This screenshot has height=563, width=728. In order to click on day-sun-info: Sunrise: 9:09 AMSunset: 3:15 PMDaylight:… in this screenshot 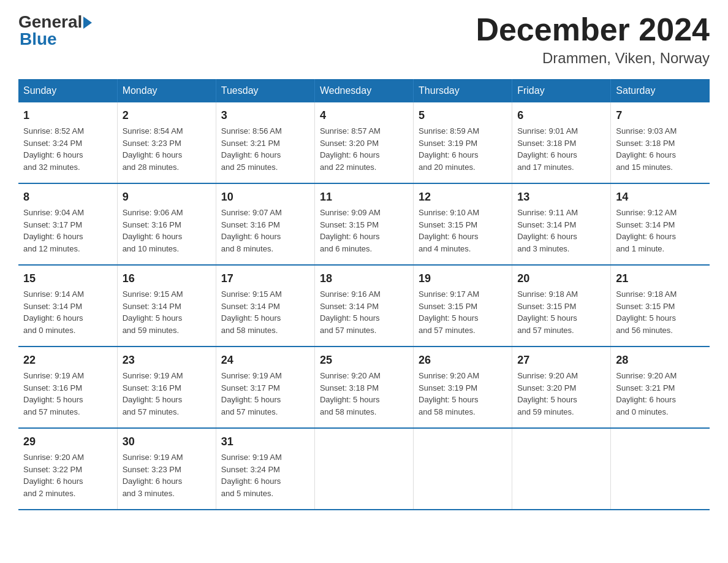, I will do `click(364, 231)`.